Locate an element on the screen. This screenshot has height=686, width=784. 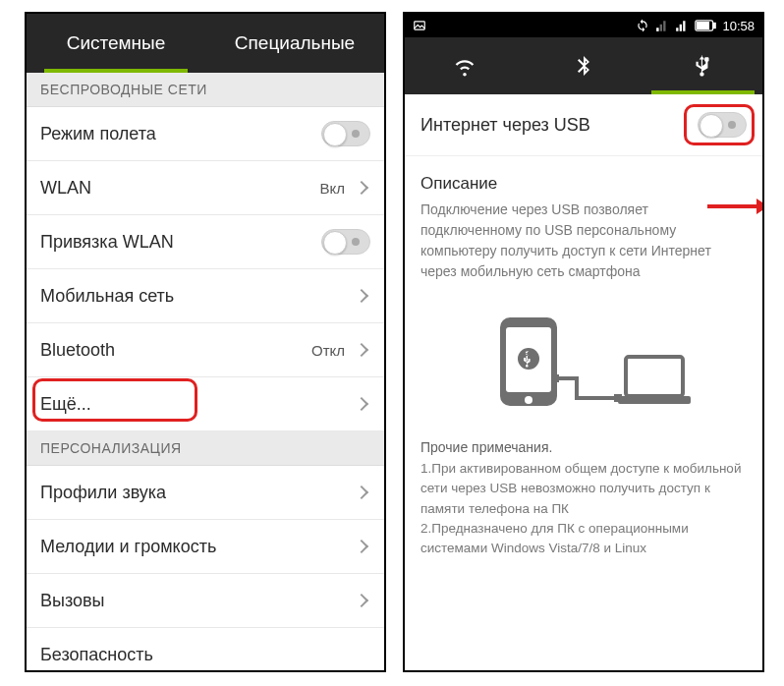
row-usb-internet: Интернет через USB is located at coordinates (584, 126).